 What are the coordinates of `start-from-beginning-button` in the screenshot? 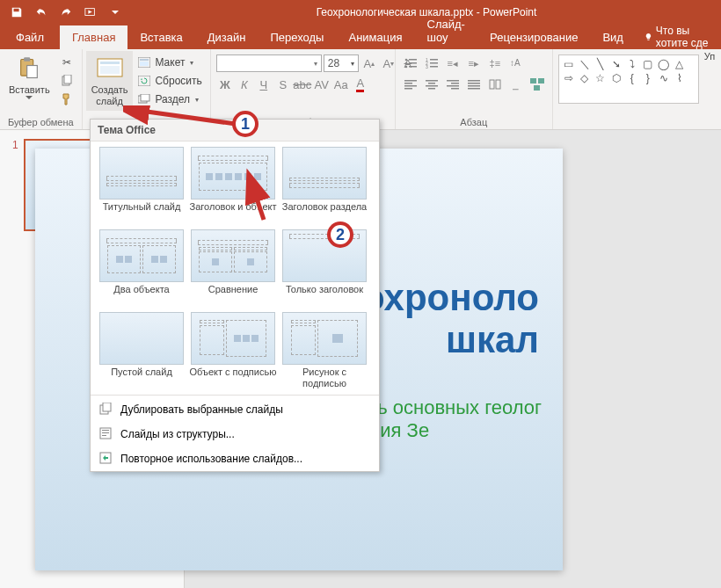 It's located at (91, 12).